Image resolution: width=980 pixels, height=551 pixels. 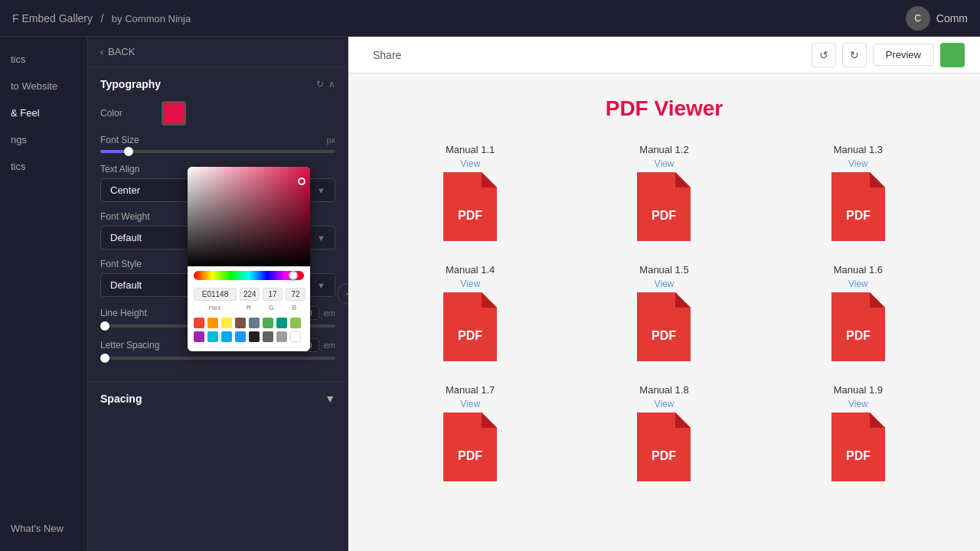 I want to click on swatch-lightgreen, so click(x=296, y=323).